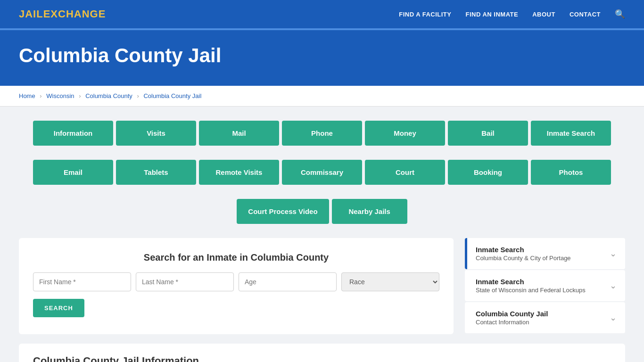 The image size is (644, 362). What do you see at coordinates (41, 96) in the screenshot?
I see `breadcrumb-sep-1: ›` at bounding box center [41, 96].